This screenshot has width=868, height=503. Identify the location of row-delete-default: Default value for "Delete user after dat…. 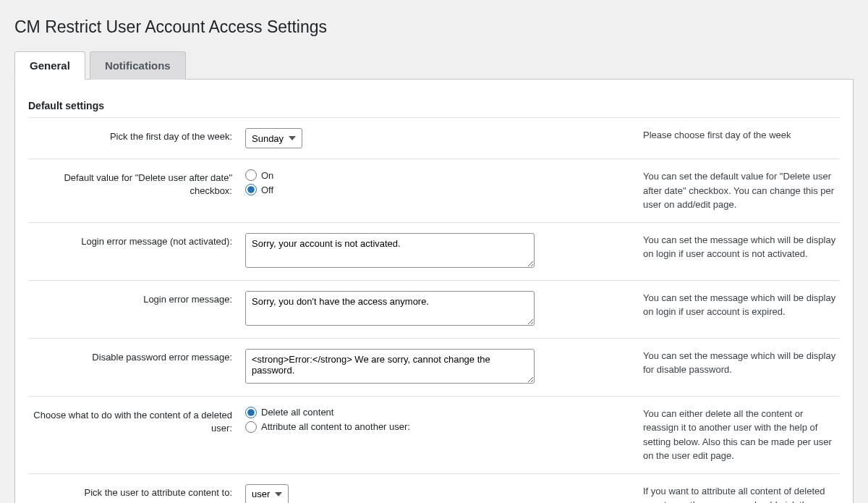
(434, 190).